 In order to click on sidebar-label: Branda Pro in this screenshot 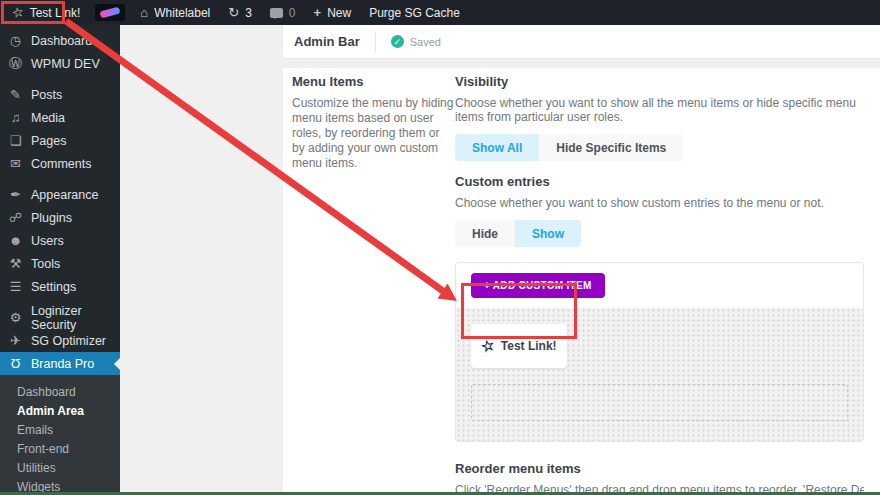, I will do `click(62, 364)`.